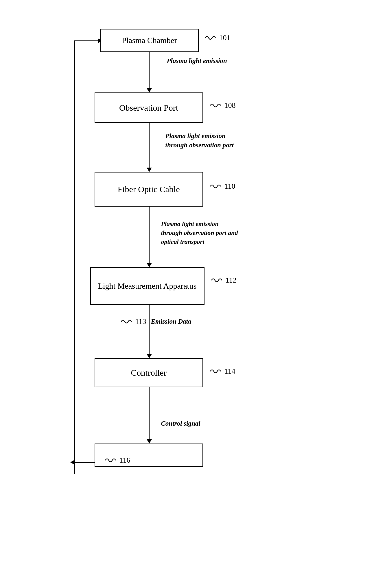 The height and width of the screenshot is (588, 374). I want to click on ref-114: 114, so click(223, 371).